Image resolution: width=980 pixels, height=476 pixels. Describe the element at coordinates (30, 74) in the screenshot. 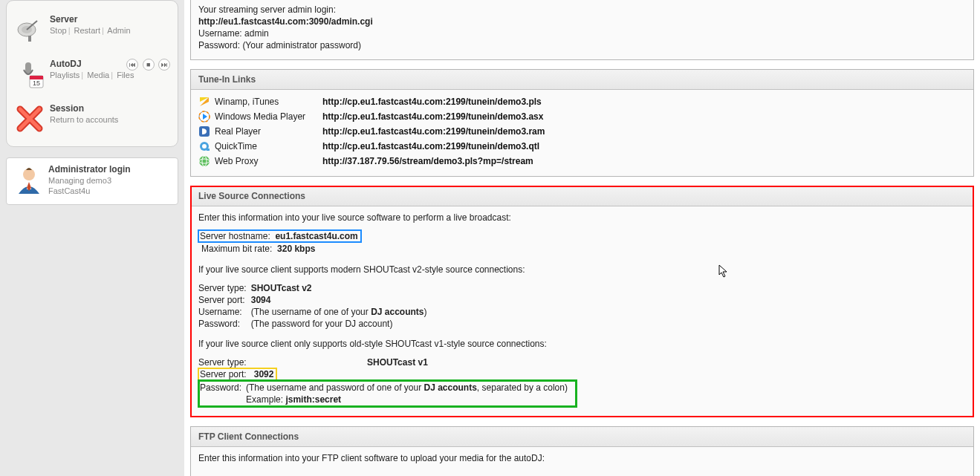

I see `microphone-calendar-icon: 15` at that location.